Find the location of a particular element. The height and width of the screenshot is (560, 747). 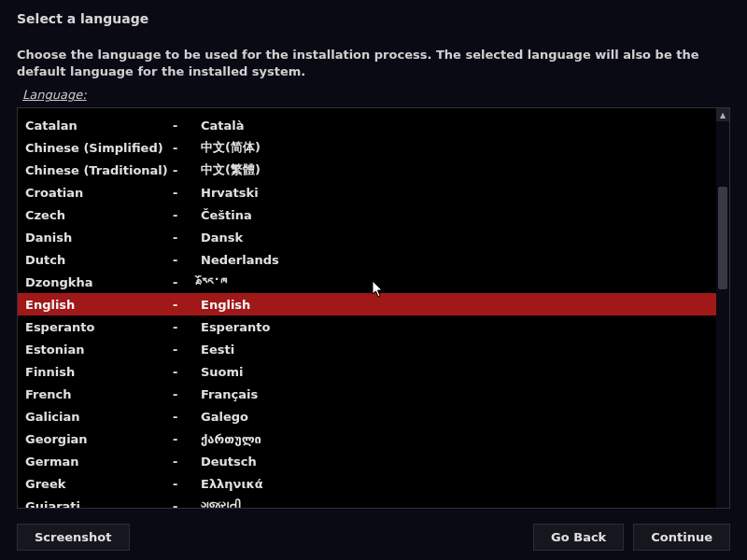

language-name: Catalan is located at coordinates (98, 125).